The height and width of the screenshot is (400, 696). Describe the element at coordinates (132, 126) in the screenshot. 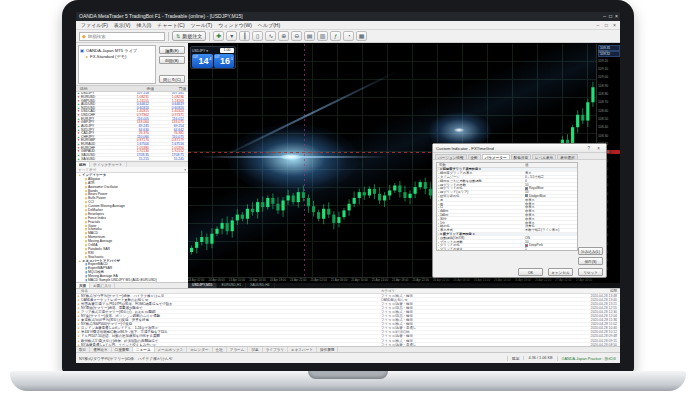

I see `market-watch-list: ▲USDJPY107.158107.161▼EURUSD1.082311.082…` at that location.